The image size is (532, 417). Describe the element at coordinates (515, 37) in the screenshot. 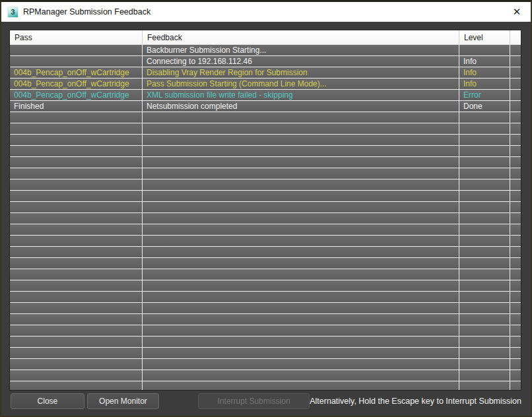

I see `column-header-extra` at that location.